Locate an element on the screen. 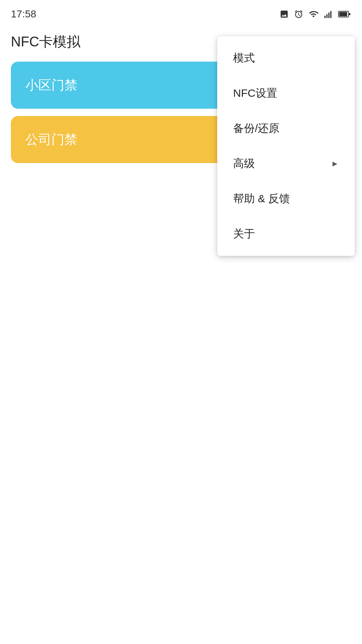 Image resolution: width=362 pixels, height=644 pixels. signal-icon is located at coordinates (328, 14).